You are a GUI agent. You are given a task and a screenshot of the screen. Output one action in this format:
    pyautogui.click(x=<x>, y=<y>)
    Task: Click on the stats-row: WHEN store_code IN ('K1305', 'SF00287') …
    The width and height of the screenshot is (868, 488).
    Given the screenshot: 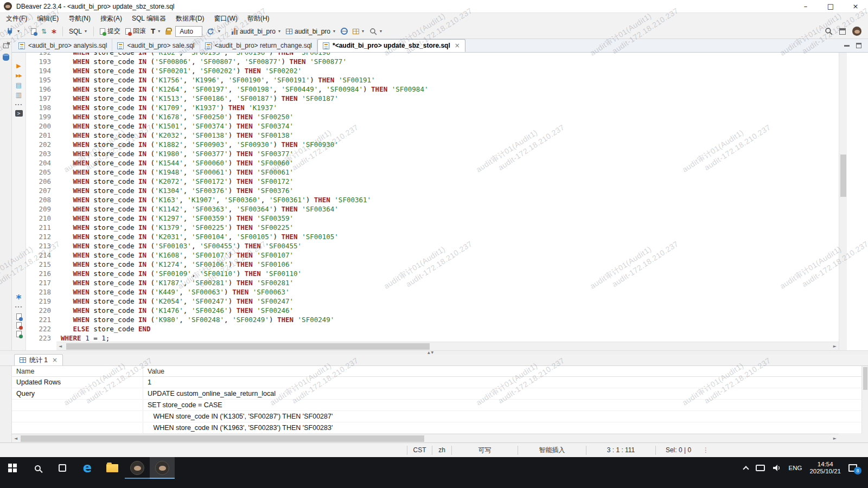 What is the action you would take?
    pyautogui.click(x=437, y=416)
    